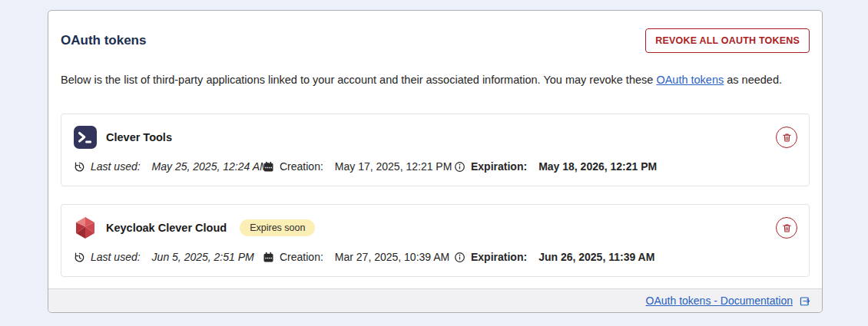 The width and height of the screenshot is (868, 326). Describe the element at coordinates (103, 41) in the screenshot. I see `page-title: OAuth tokens` at that location.